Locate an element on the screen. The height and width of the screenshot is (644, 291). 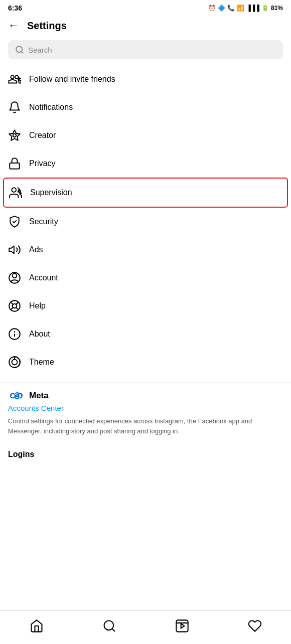
logins-heading: Logins is located at coordinates (145, 453).